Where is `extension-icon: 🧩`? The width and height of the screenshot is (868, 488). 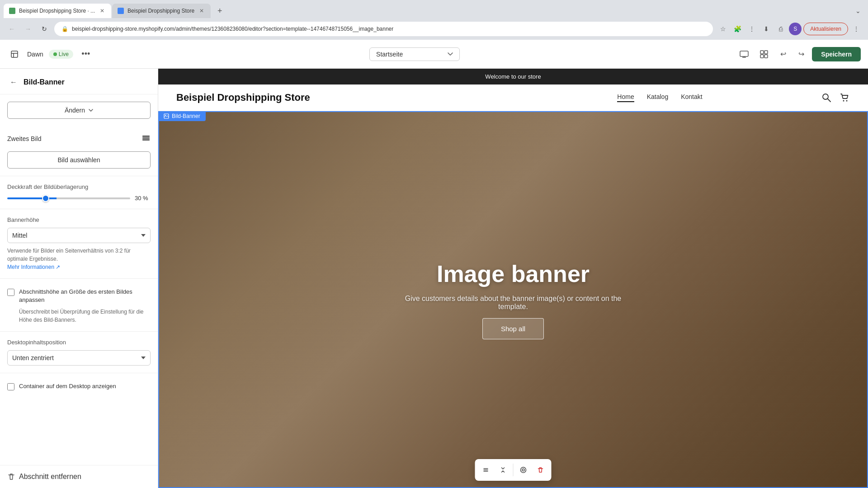 extension-icon: 🧩 is located at coordinates (737, 29).